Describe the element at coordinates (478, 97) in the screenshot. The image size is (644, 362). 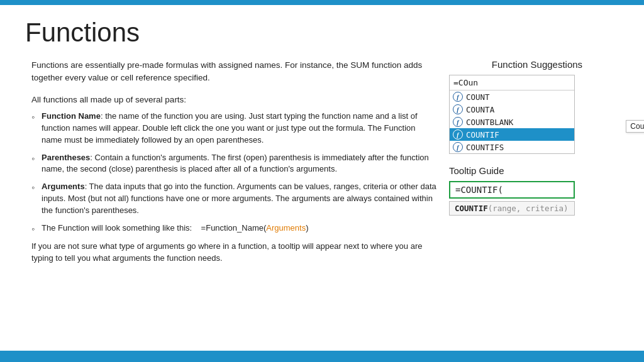
I see `suggestion-label: COUNT` at that location.